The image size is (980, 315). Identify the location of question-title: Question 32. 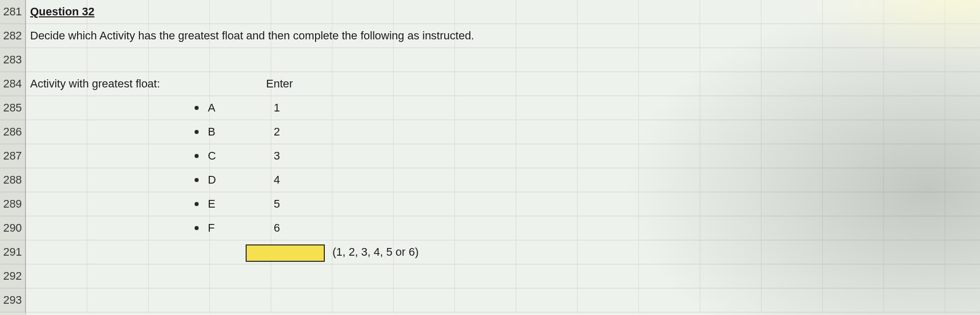
(60, 12).